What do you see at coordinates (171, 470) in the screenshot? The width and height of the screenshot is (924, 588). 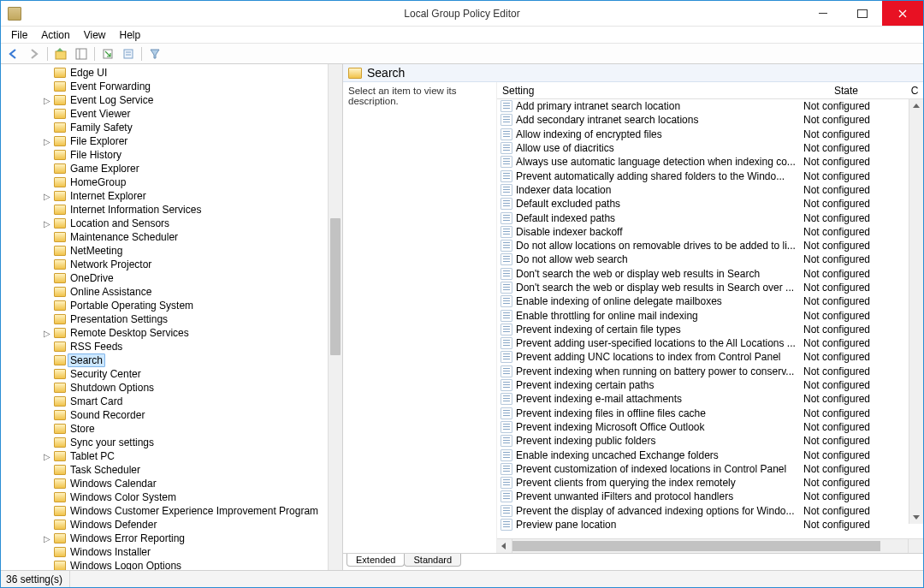 I see `tree-item: Task Scheduler` at bounding box center [171, 470].